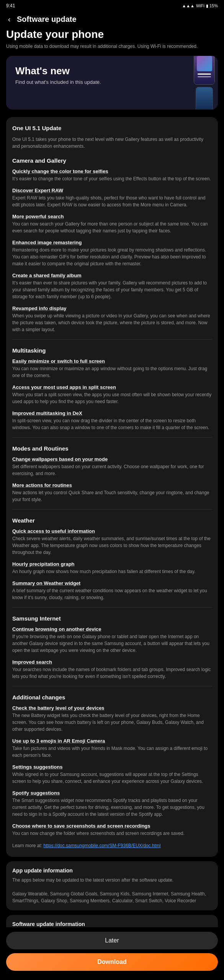 The width and height of the screenshot is (224, 980). Describe the element at coordinates (112, 46) in the screenshot. I see `update-subtext: Using mobile data to download may result…` at that location.